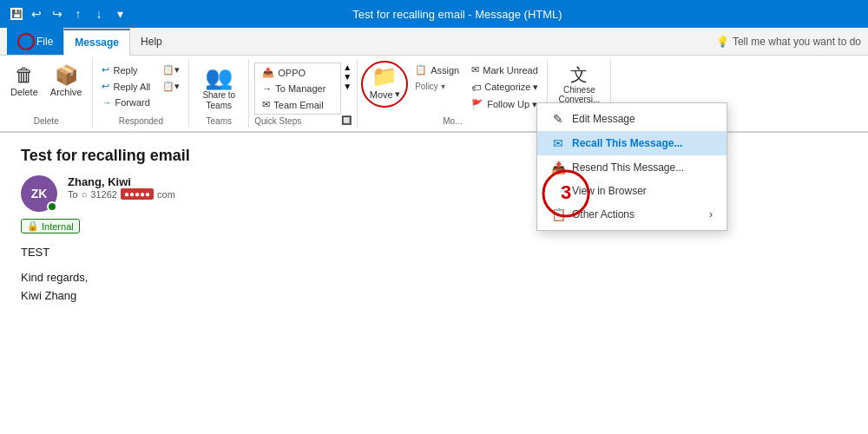 This screenshot has width=868, height=434. Describe the element at coordinates (171, 87) in the screenshot. I see `respond-more-2: 📋▾` at that location.